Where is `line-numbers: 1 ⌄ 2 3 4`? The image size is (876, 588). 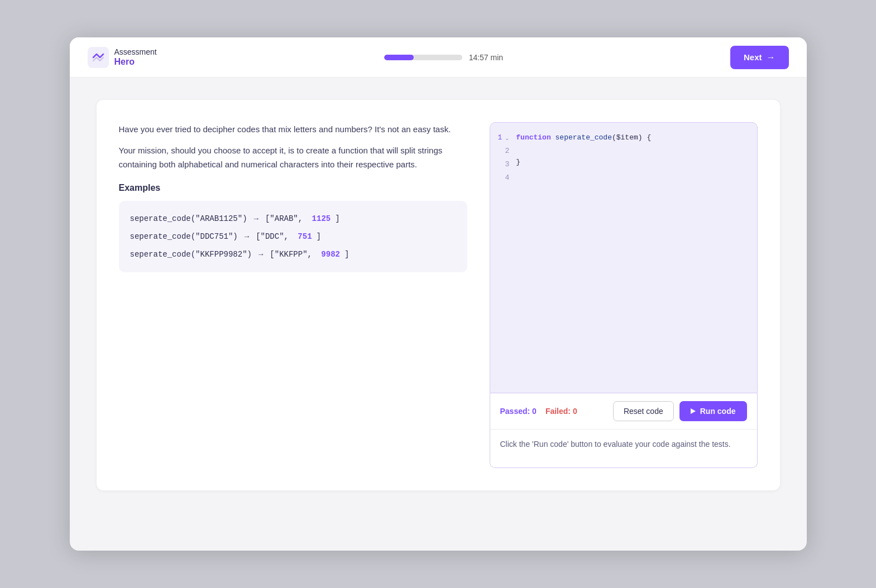 line-numbers: 1 ⌄ 2 3 4 is located at coordinates (502, 258).